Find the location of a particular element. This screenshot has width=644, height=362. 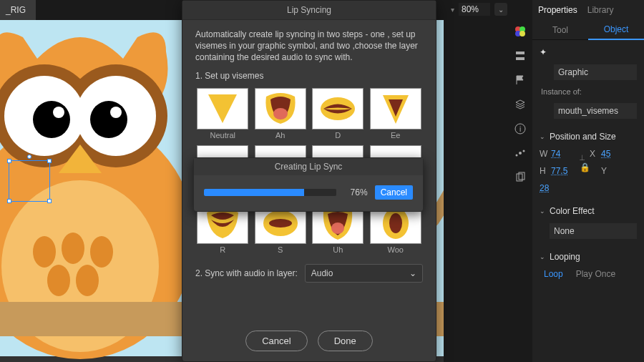

copy-icon is located at coordinates (520, 177).